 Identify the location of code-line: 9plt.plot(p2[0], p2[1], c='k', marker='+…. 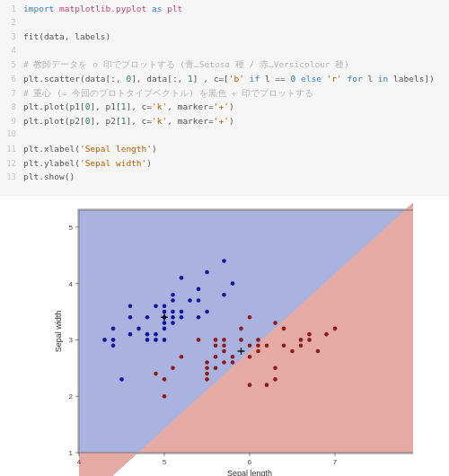
(224, 123).